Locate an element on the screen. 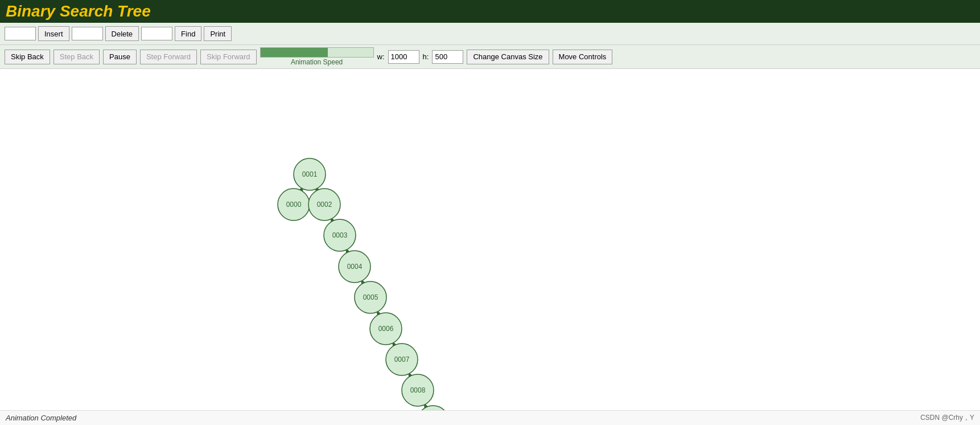 This screenshot has height=425, width=980. height-input is located at coordinates (447, 57).